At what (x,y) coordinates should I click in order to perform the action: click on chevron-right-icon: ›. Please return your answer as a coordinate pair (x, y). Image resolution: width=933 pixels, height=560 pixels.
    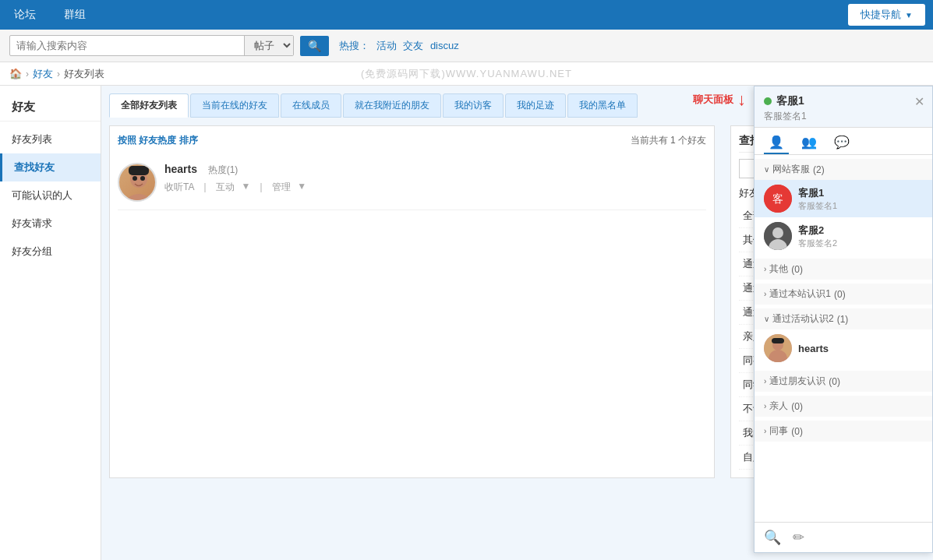
    Looking at the image, I should click on (765, 269).